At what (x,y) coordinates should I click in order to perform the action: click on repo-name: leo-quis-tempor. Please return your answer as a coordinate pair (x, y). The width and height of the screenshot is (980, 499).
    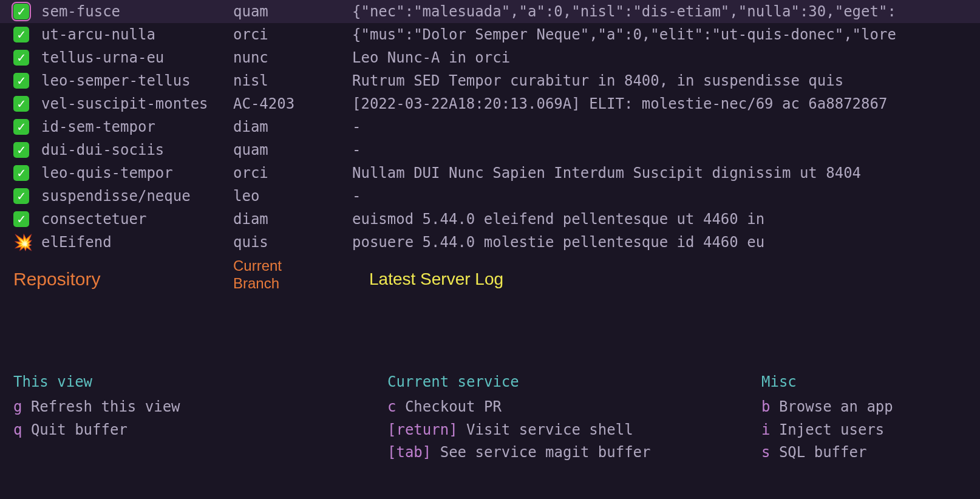
    Looking at the image, I should click on (137, 173).